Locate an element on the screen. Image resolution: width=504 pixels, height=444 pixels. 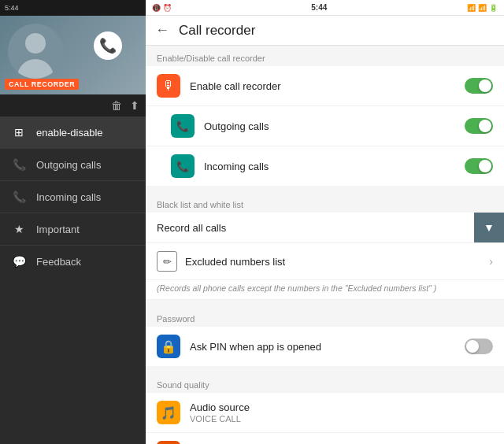
setting-enable-recorder: 🎙 Enable call recorder is located at coordinates (324, 87).